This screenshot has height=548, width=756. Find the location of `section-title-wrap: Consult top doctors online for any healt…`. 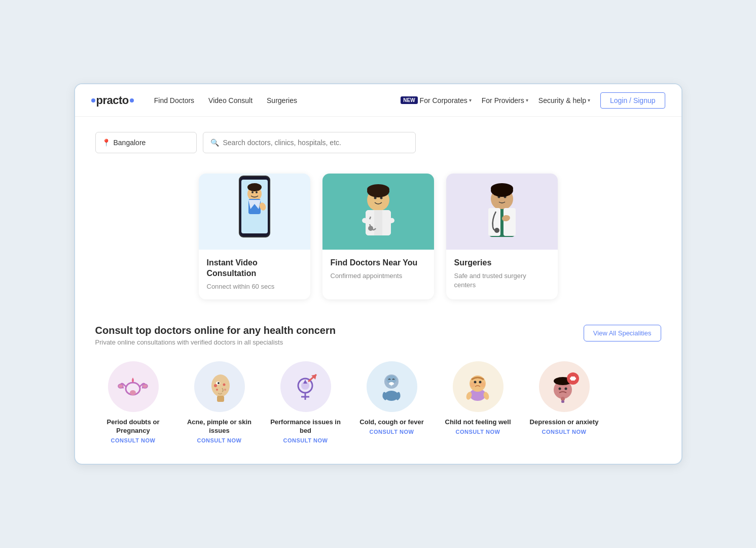

section-title-wrap: Consult top doctors online for any healt… is located at coordinates (215, 335).